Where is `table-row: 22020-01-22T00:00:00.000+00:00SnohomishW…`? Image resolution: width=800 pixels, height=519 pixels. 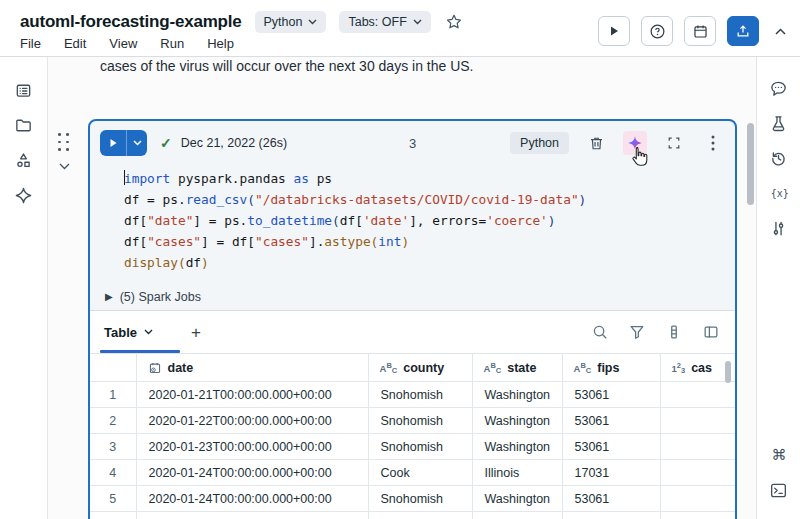
table-row: 22020-01-22T00:00:00.000+00:00SnohomishW… is located at coordinates (412, 421).